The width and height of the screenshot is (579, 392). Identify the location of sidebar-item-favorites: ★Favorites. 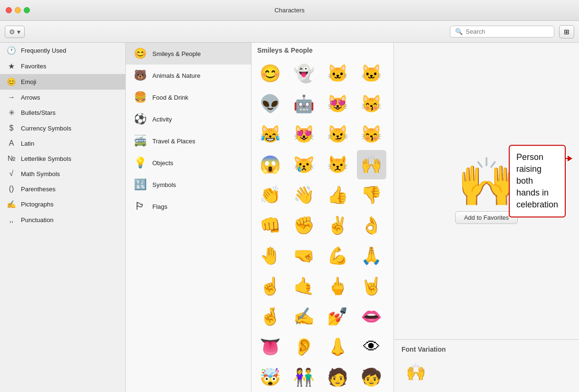
(63, 66).